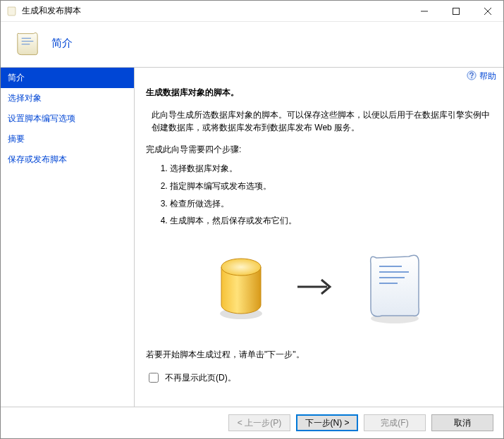  Describe the element at coordinates (319, 93) in the screenshot. I see `content-title: 生成数据库对象的脚本。` at that location.